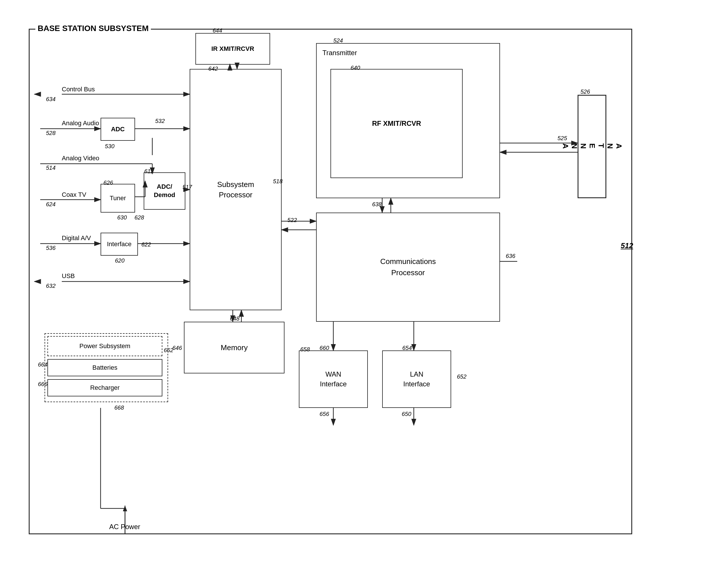  Describe the element at coordinates (396, 124) in the screenshot. I see `rf-xmit-rcvr-box: RF XMIT/RCVR` at that location.